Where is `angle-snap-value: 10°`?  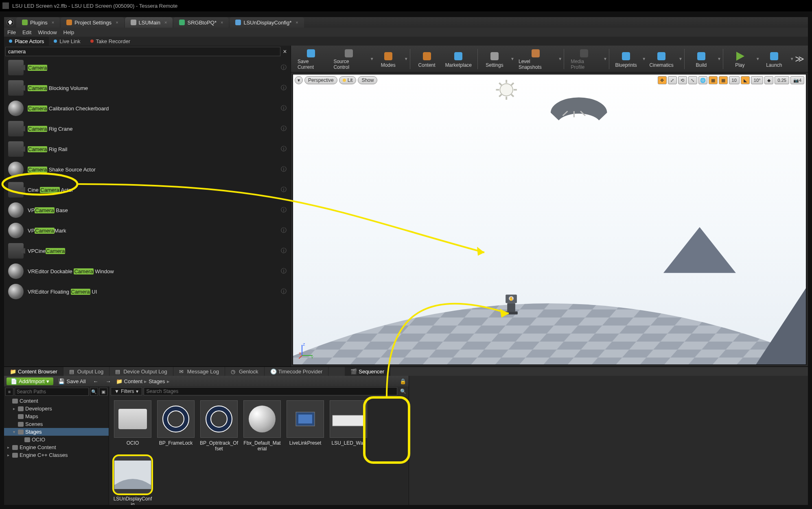
angle-snap-value: 10° is located at coordinates (757, 80).